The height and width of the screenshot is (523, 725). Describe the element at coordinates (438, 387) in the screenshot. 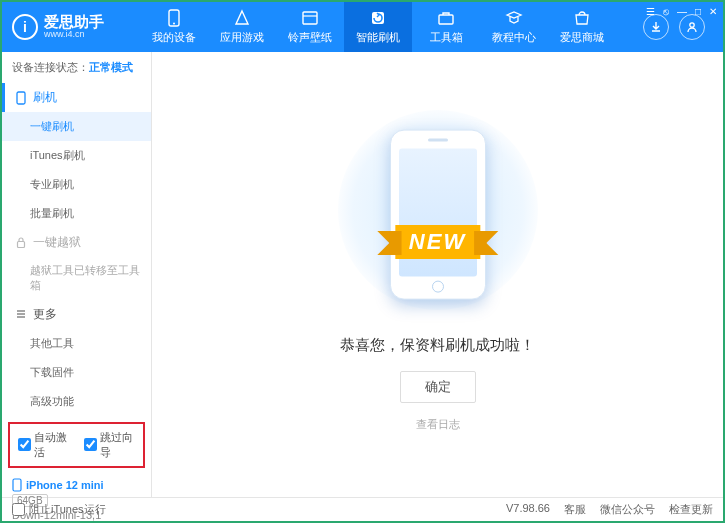

I see `ok-button: 确定` at that location.